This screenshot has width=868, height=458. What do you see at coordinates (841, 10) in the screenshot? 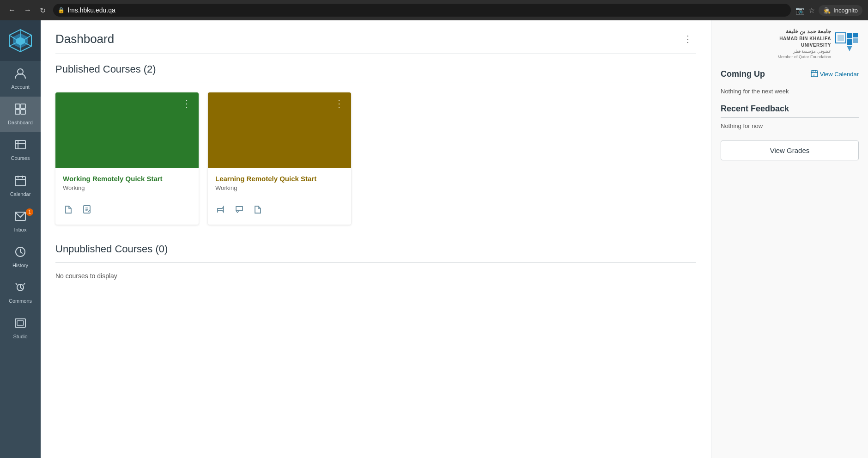
I see `incognito-badge: 🕵 Incognito` at bounding box center [841, 10].